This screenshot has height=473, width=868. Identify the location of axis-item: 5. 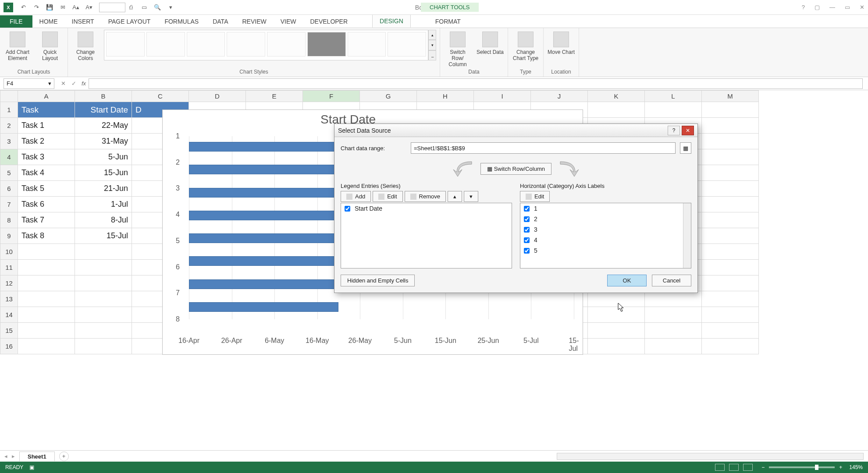
(606, 251).